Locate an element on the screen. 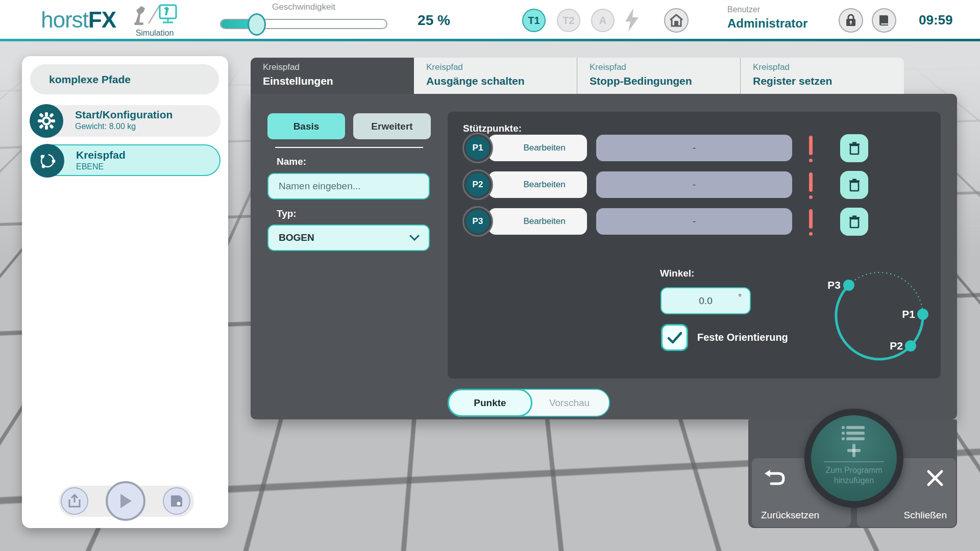 The width and height of the screenshot is (980, 551). circle-path-diagram: P3 P1 P2 is located at coordinates (879, 316).